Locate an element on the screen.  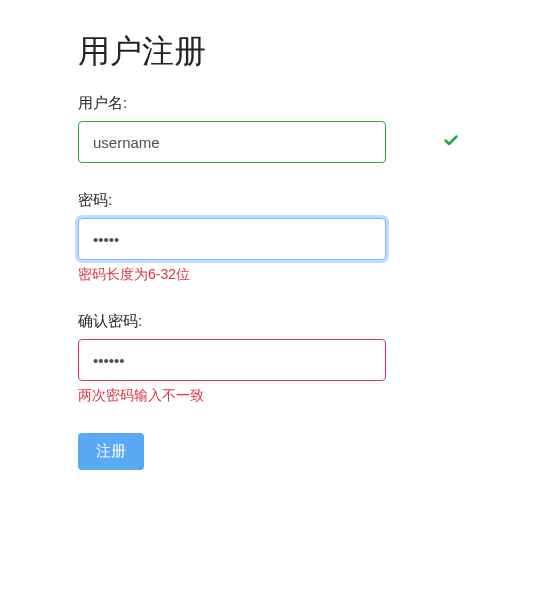
confirm-password-input is located at coordinates (232, 360).